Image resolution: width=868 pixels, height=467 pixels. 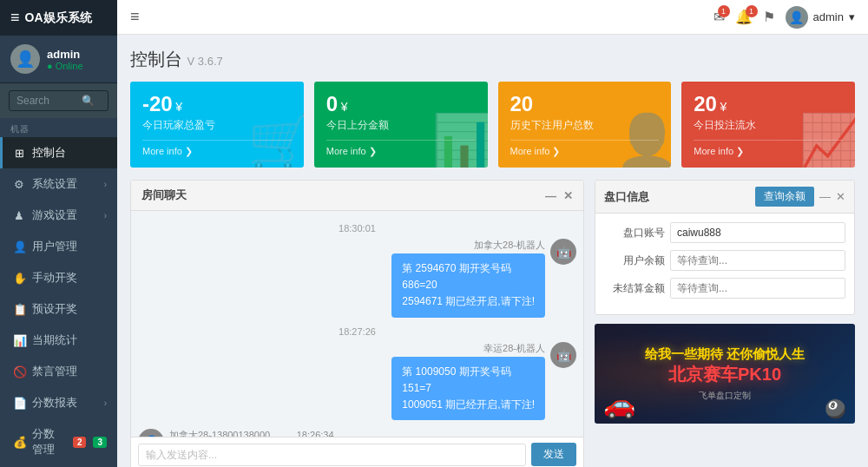 What do you see at coordinates (16, 17) in the screenshot?
I see `hamburger-icon: ≡` at bounding box center [16, 17].